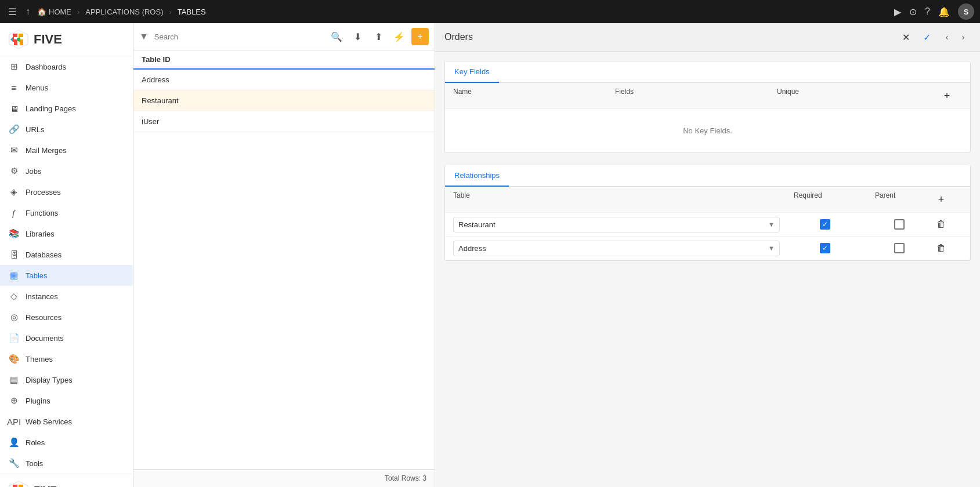 The image size is (980, 487). What do you see at coordinates (337, 37) in the screenshot?
I see `search-button: 🔍` at bounding box center [337, 37].